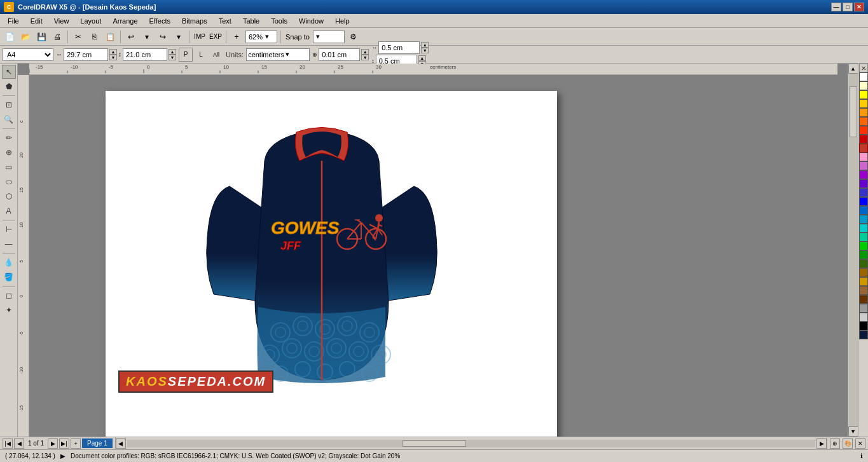 The height and width of the screenshot is (462, 868). I want to click on nudge-down: ▼, so click(365, 57).